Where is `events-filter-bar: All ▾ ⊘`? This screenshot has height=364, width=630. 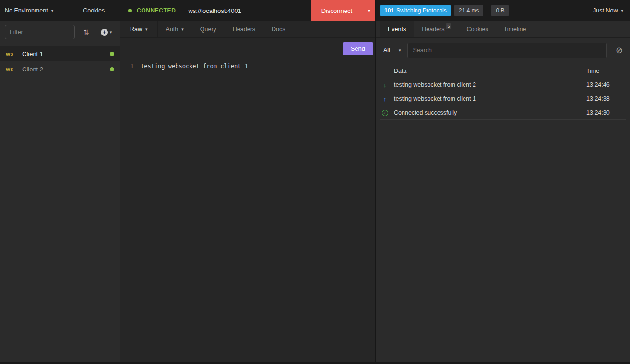
events-filter-bar: All ▾ ⊘ is located at coordinates (503, 51).